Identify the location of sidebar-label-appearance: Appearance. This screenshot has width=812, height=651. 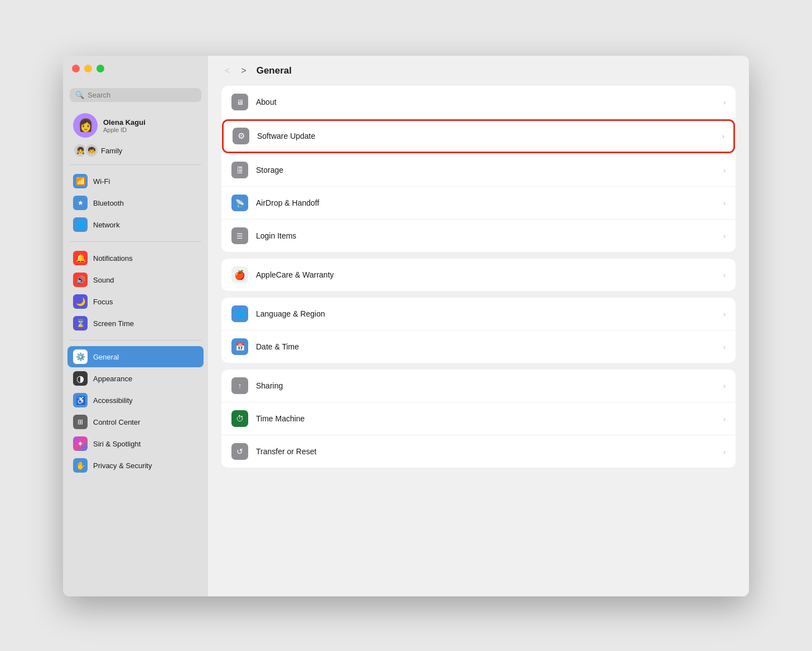
(113, 379).